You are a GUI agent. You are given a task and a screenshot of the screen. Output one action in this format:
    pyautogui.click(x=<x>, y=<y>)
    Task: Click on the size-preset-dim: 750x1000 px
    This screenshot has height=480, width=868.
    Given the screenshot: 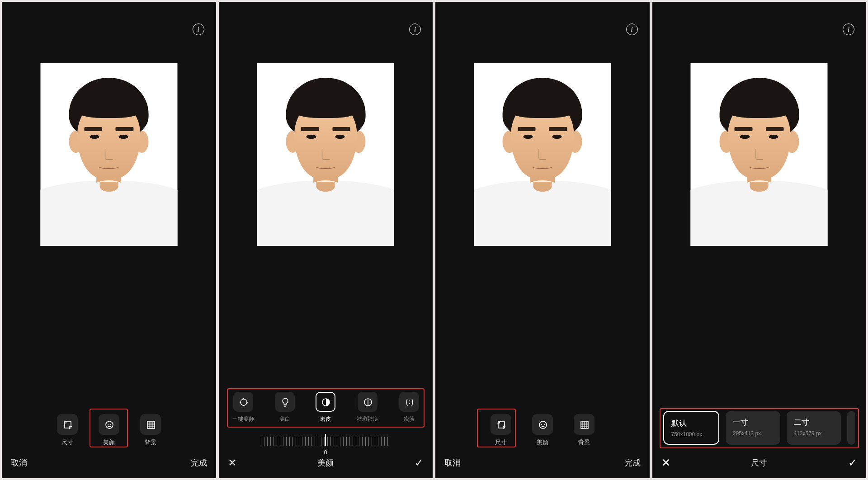 What is the action you would take?
    pyautogui.click(x=692, y=434)
    